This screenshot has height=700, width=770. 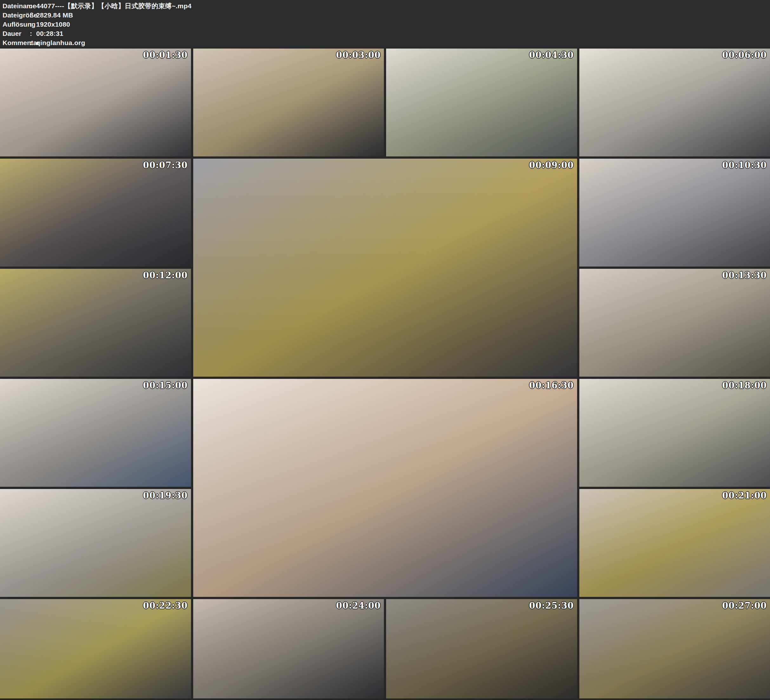 I want to click on filename-value: 44077----【默示录】【小晗】日式胶带的束缚~.mp4, so click(x=403, y=6).